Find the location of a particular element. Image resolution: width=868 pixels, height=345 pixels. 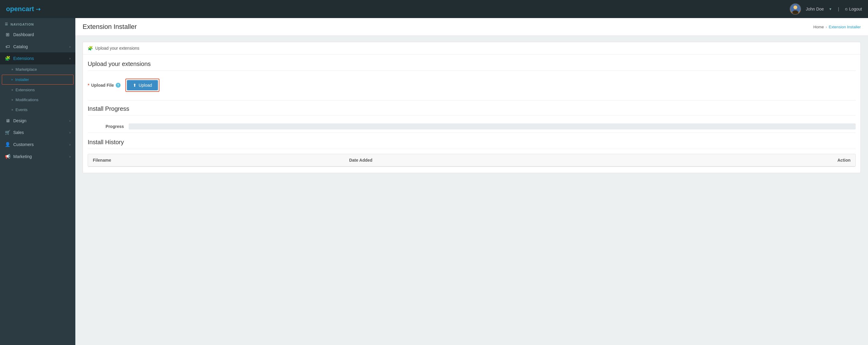

upload-field-label: Upload File is located at coordinates (102, 85).